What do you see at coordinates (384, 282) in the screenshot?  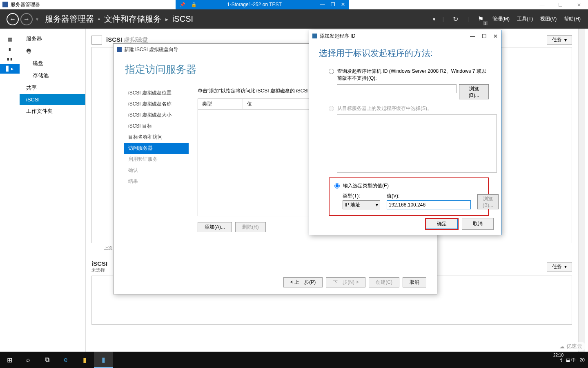 I see `create-button: 创建(C)` at bounding box center [384, 282].